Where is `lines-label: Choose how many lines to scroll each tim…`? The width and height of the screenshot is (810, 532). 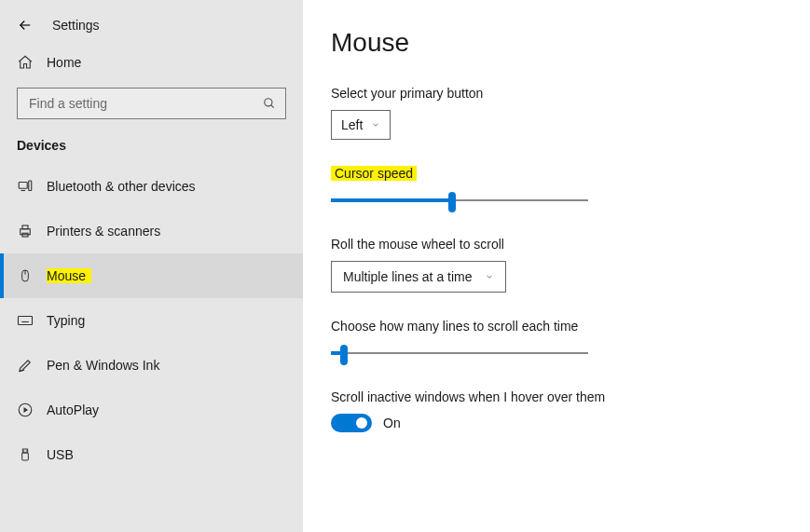 lines-label: Choose how many lines to scroll each tim… is located at coordinates (542, 326).